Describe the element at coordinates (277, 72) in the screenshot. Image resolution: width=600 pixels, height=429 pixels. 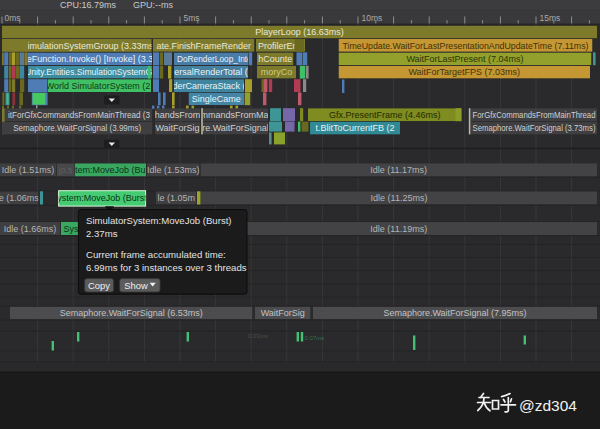
I see `svg-text: moryCo` at that location.